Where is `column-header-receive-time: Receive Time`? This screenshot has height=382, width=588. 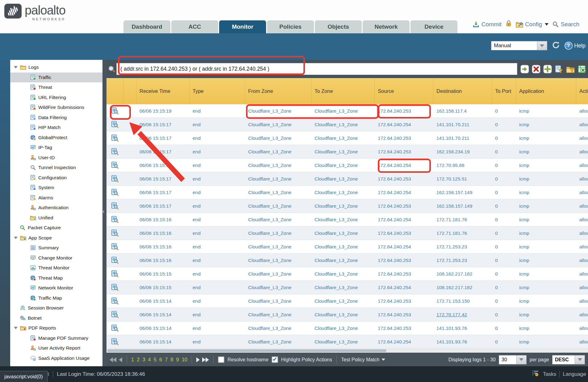 column-header-receive-time: Receive Time is located at coordinates (163, 91).